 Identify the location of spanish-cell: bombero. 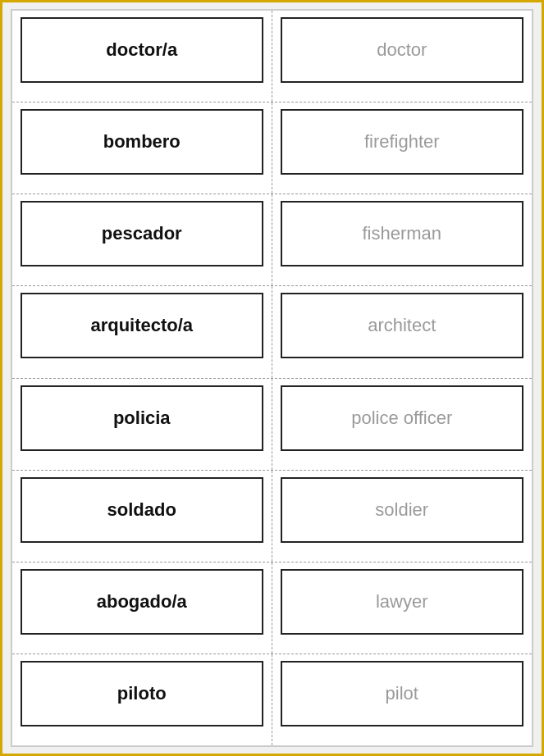
(143, 148).